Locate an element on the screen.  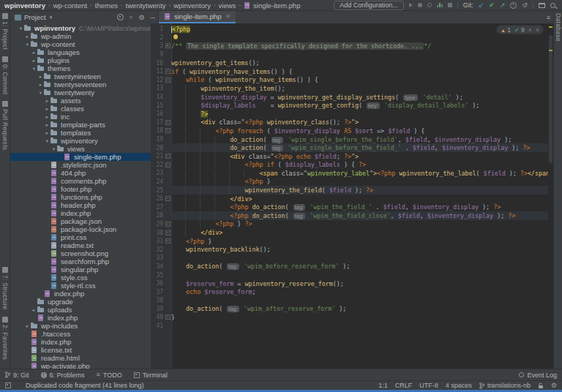
tree-item: ▸twentynineteen is located at coordinates (80, 76).